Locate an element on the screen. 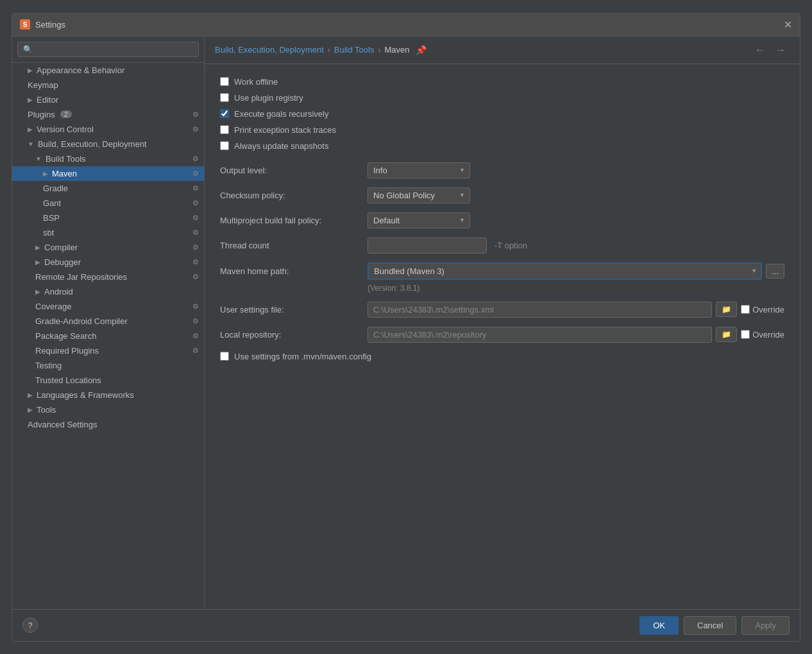  sidebar-item-trusted-locations: Trusted Locations is located at coordinates (108, 380).